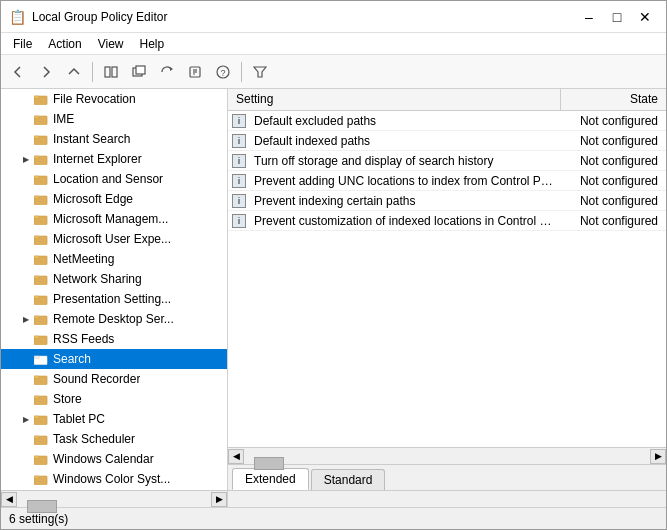 The height and width of the screenshot is (530, 667). I want to click on right-hscroll: ◀ ▶, so click(447, 456).